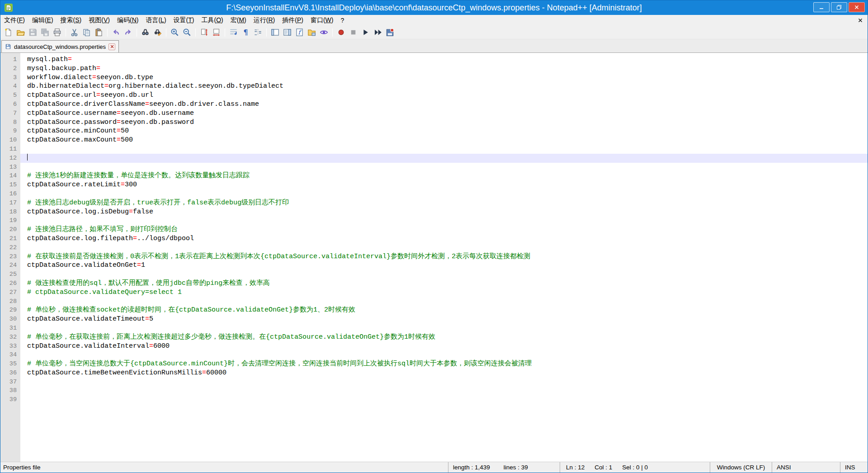 This screenshot has width=868, height=473. I want to click on replace-button, so click(157, 33).